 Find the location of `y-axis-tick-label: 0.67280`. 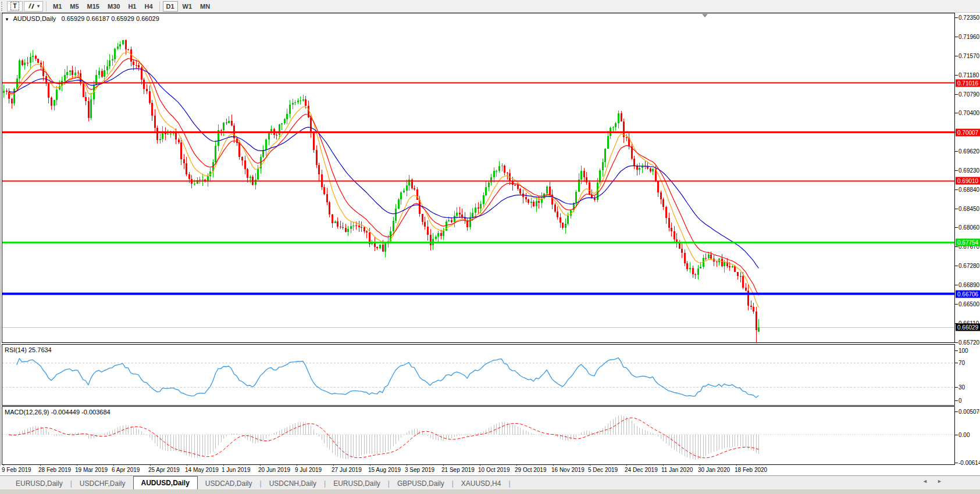

y-axis-tick-label: 0.67280 is located at coordinates (969, 266).